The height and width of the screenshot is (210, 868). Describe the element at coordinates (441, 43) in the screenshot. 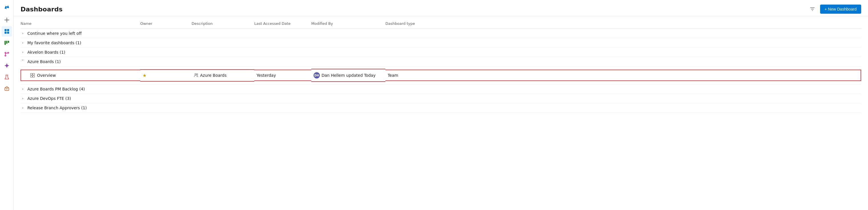

I see `group-row-favorites: › My favorite dashboards (1)` at that location.